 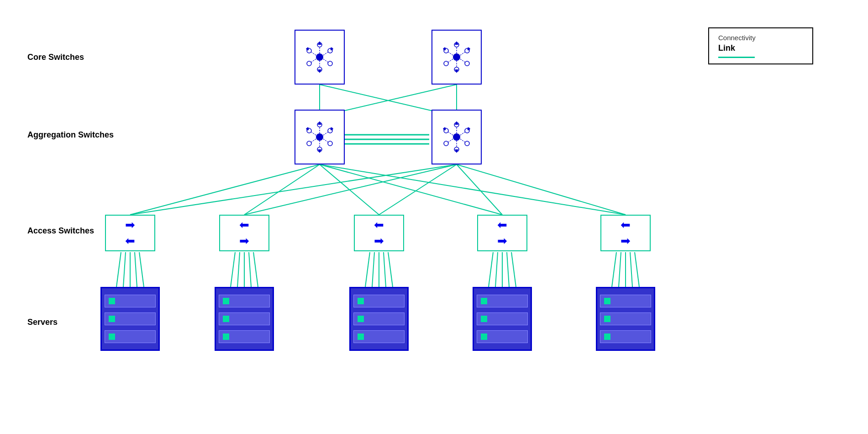 What do you see at coordinates (244, 233) in the screenshot?
I see `access-switch-2: ⬅ ➡` at bounding box center [244, 233].